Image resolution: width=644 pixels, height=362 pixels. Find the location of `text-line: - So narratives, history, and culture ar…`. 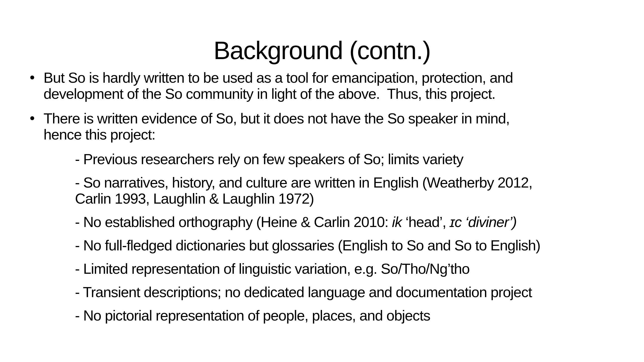

text-line: - So narratives, history, and culture ar… is located at coordinates (359, 183).